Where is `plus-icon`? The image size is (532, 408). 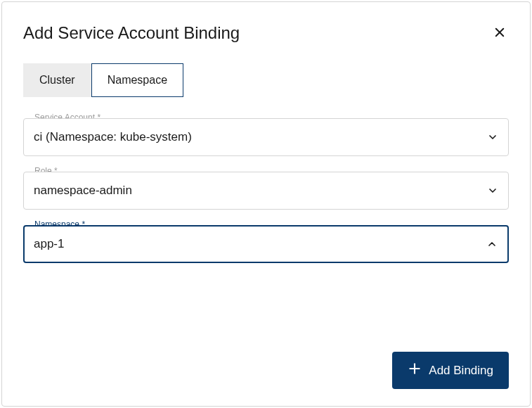
plus-icon is located at coordinates (415, 370).